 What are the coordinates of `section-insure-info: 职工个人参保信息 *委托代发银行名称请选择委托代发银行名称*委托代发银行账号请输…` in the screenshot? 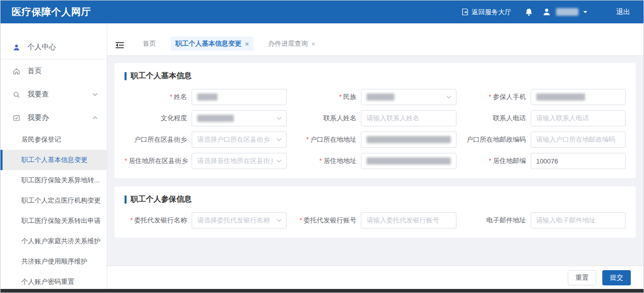 It's located at (375, 212).